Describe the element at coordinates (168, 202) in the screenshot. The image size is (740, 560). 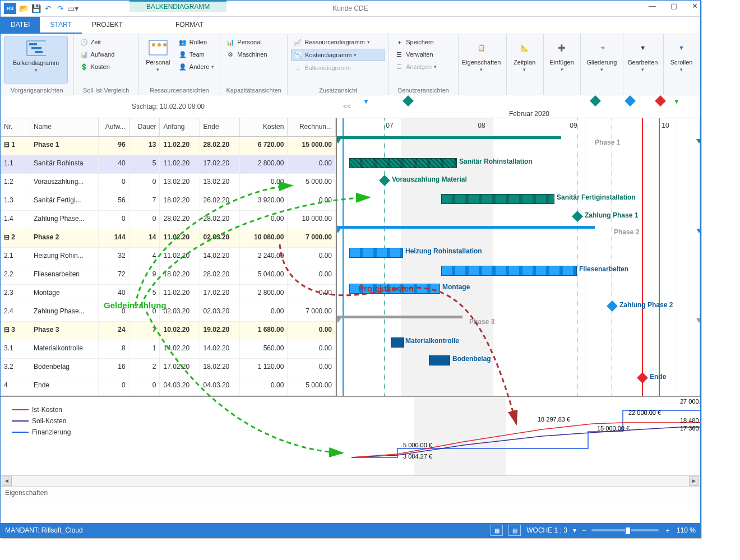
I see `table-row: 1.3Sanitär Fertigi...56718.02.2026.02.20…` at that location.